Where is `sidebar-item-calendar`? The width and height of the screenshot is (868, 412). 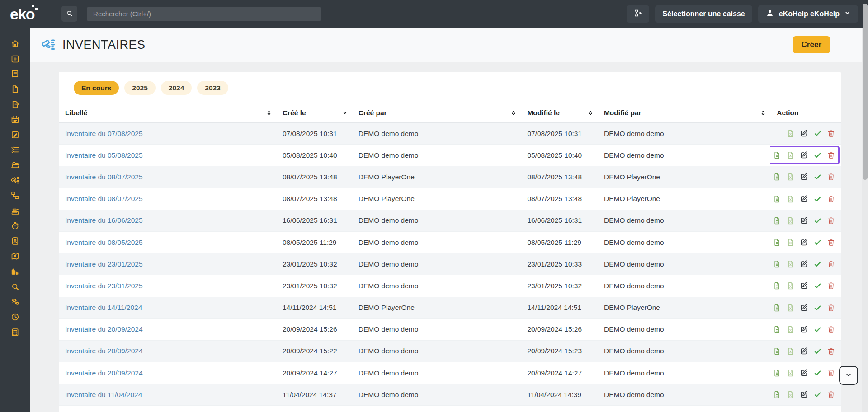 sidebar-item-calendar is located at coordinates (15, 121).